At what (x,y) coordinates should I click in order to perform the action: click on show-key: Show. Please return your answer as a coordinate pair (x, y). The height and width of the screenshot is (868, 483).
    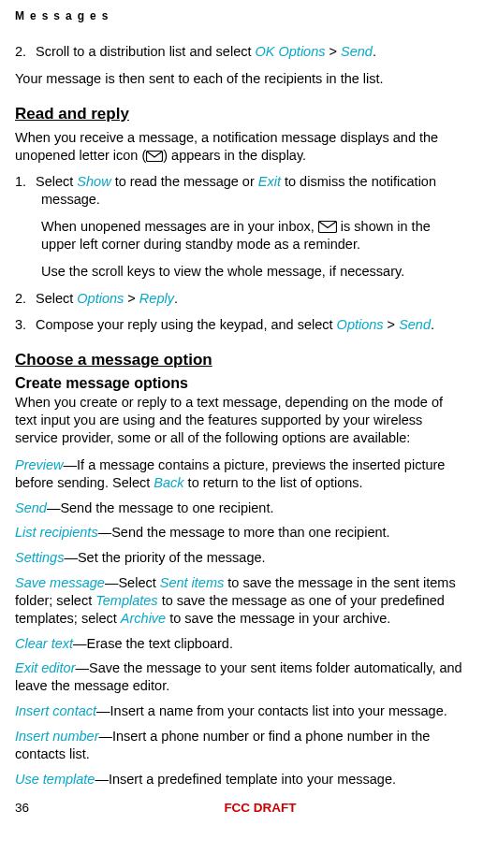
    Looking at the image, I should click on (94, 181).